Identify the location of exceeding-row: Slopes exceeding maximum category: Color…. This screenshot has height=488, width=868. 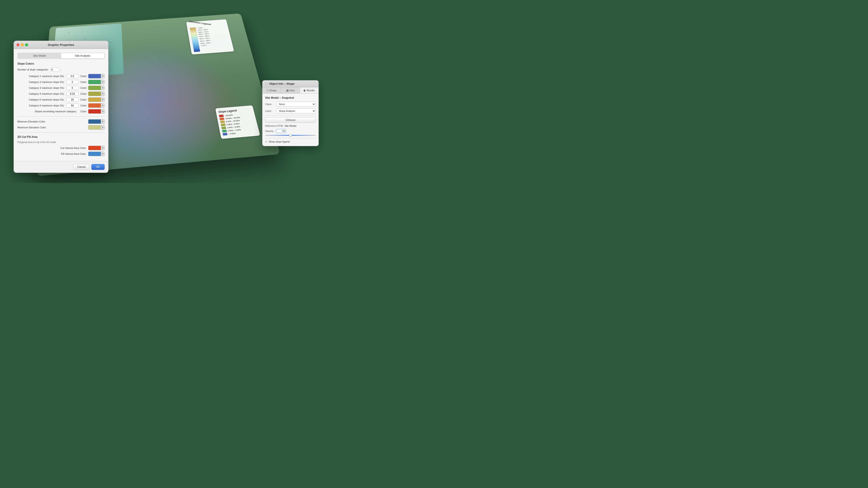
(61, 111).